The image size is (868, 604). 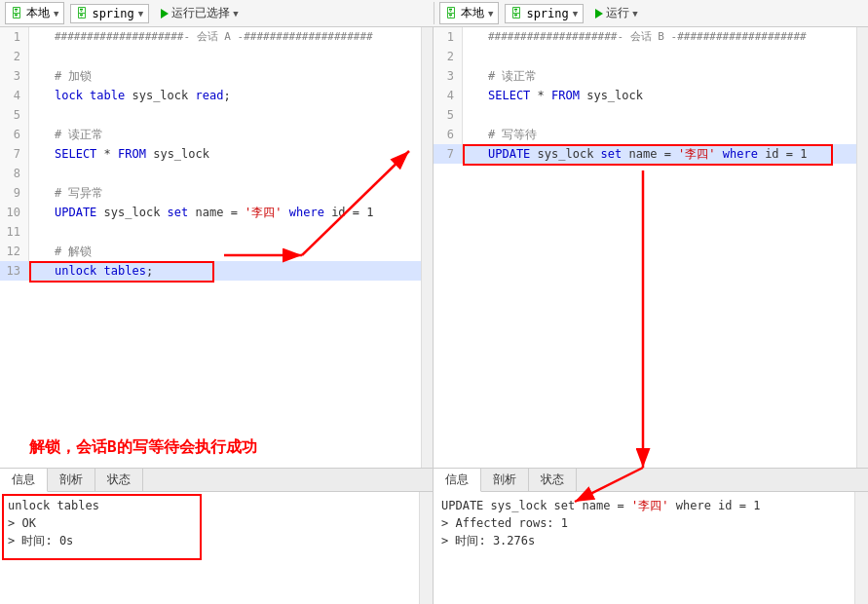 I want to click on code-line-right-2: 2, so click(x=651, y=57).